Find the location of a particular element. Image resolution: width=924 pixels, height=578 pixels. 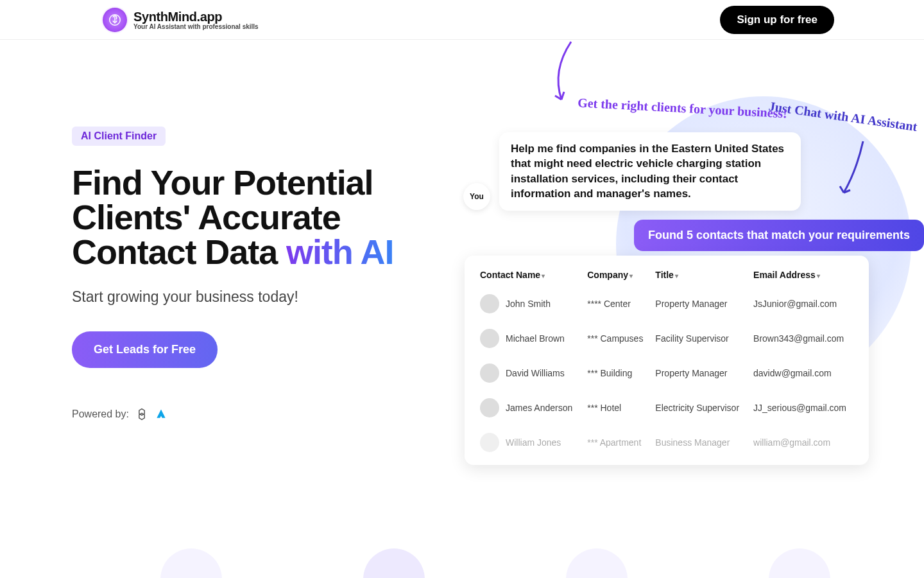

logo-brain-icon is located at coordinates (115, 20).